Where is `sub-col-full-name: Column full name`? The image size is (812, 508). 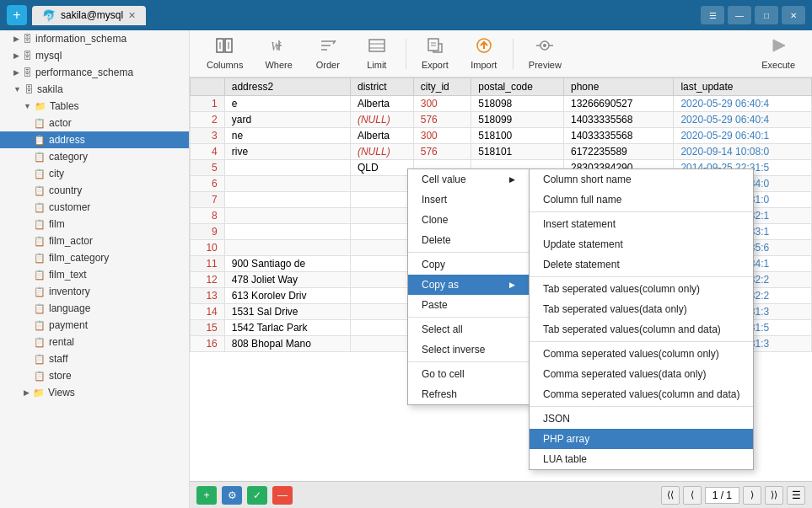
sub-col-full-name: Column full name is located at coordinates (641, 200).